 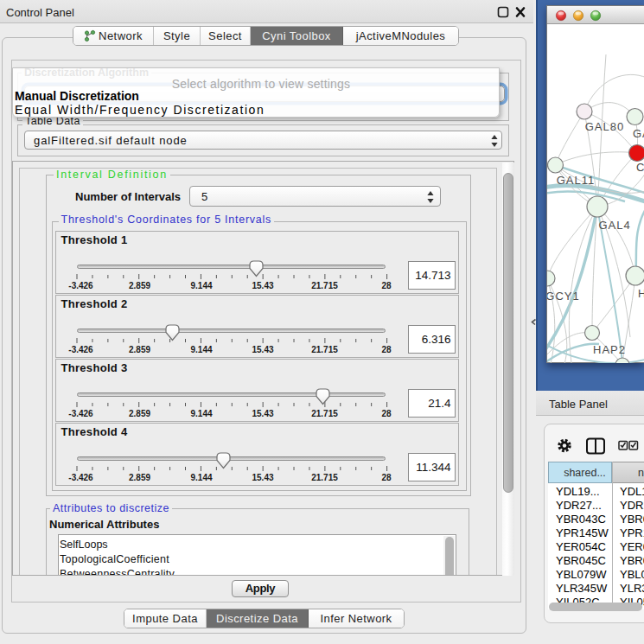 What do you see at coordinates (640, 168) in the screenshot?
I see `svg-text: C` at bounding box center [640, 168].